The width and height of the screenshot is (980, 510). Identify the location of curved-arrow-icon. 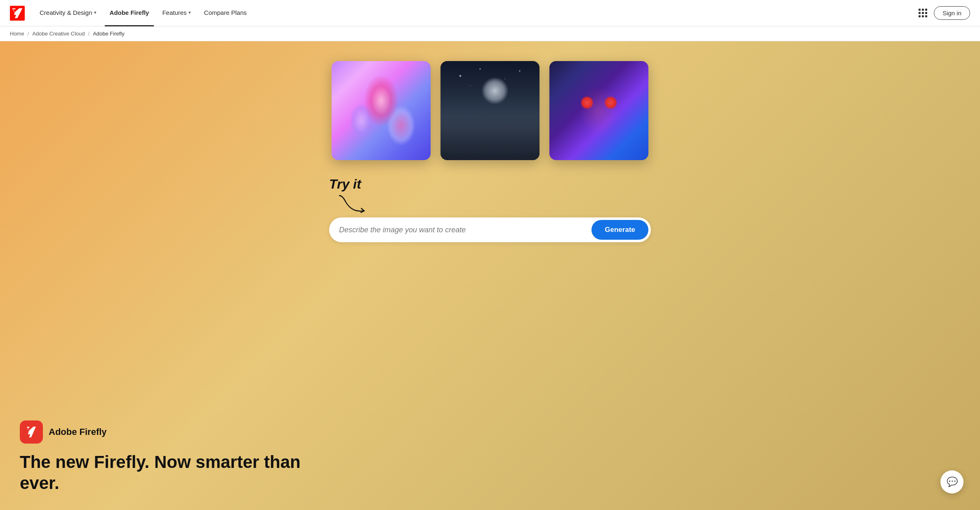
(354, 204).